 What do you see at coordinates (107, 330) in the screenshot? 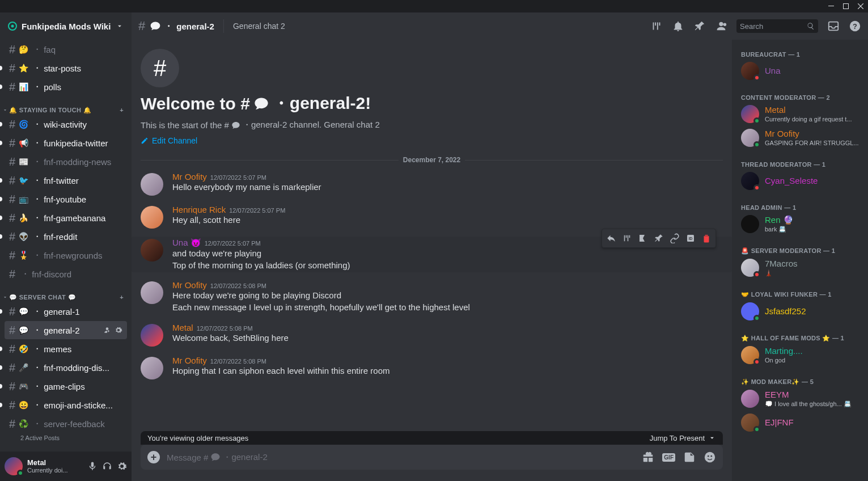
I see `invite-icon` at bounding box center [107, 330].